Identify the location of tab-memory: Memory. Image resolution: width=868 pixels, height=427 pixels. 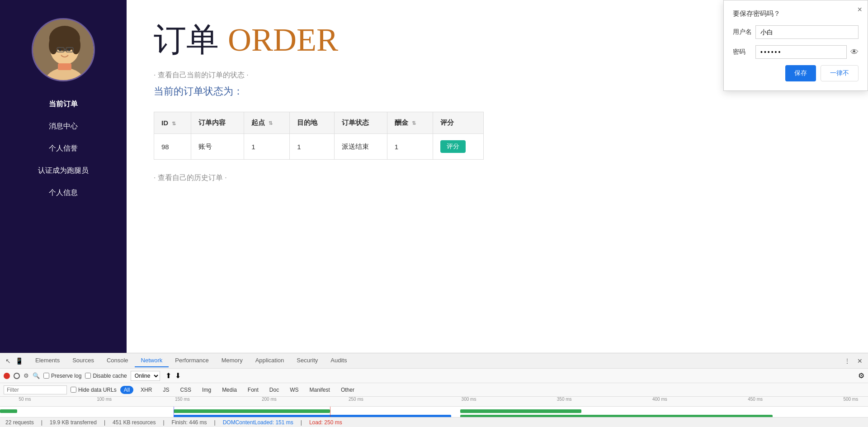
(232, 361).